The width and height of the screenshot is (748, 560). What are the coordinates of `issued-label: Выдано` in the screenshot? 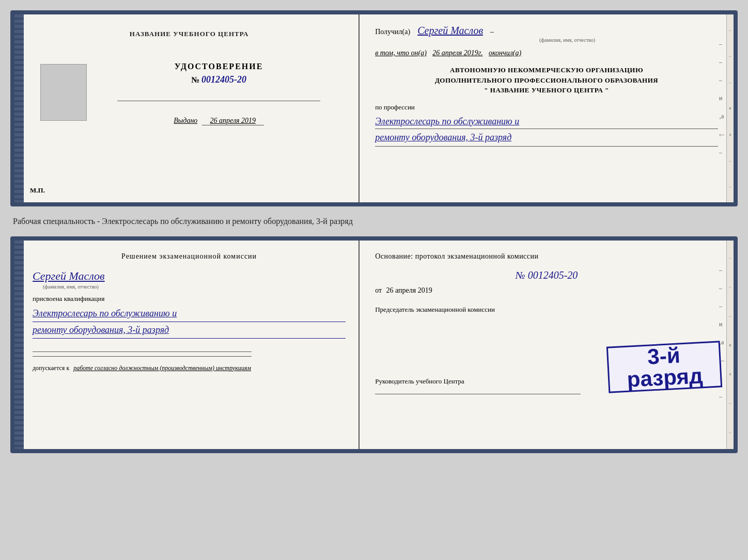 It's located at (185, 121).